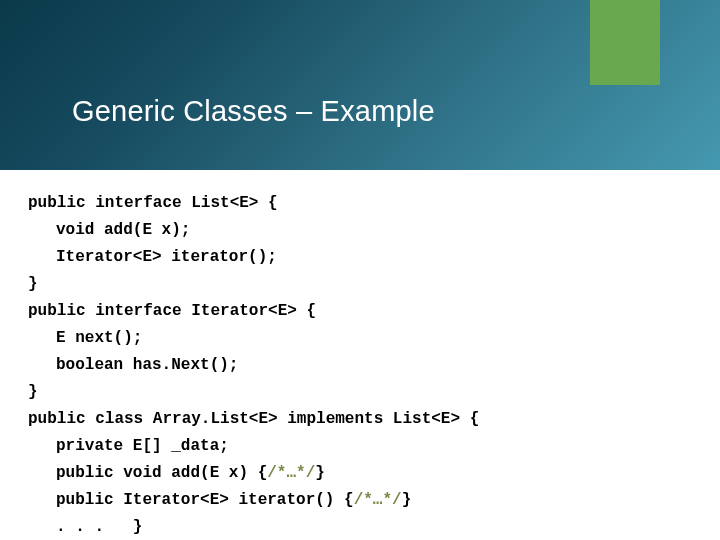 Image resolution: width=720 pixels, height=540 pixels. Describe the element at coordinates (254, 419) in the screenshot. I see `code-line: public class Array.List<E> implements Li…` at that location.